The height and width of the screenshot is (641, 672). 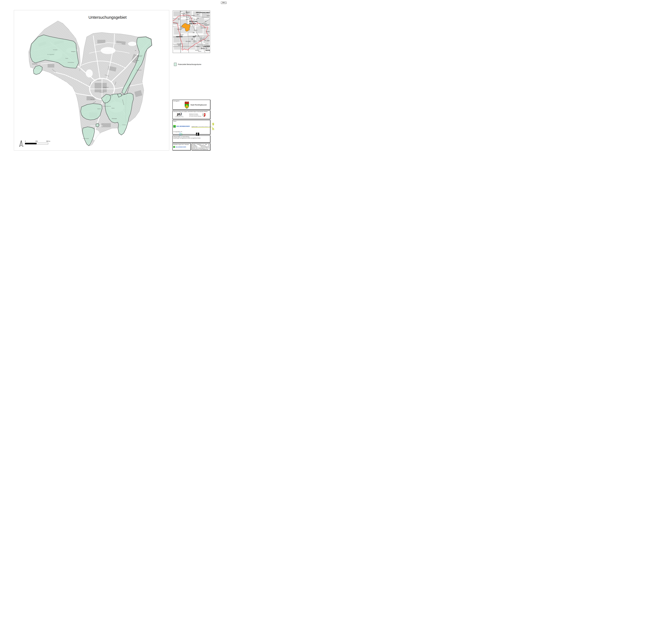 What do you see at coordinates (124, 125) in the screenshot?
I see `svg-text: Kreishaus` at bounding box center [124, 125].